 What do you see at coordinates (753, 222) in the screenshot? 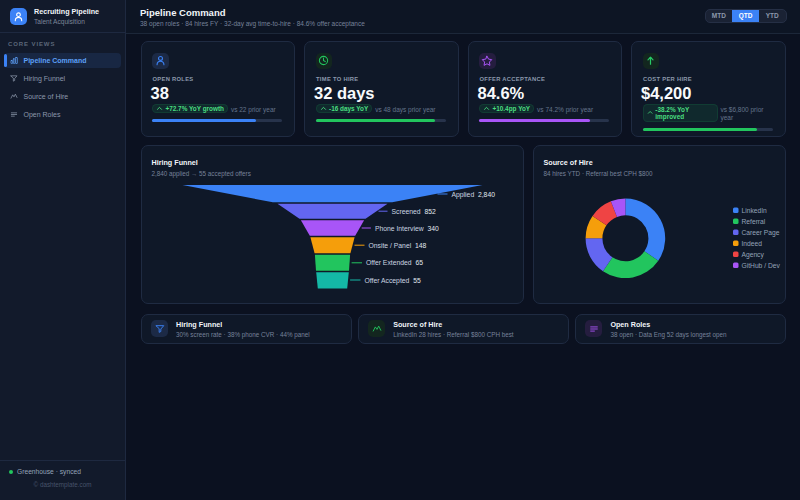
I see `svg-text: Referral` at bounding box center [753, 222].